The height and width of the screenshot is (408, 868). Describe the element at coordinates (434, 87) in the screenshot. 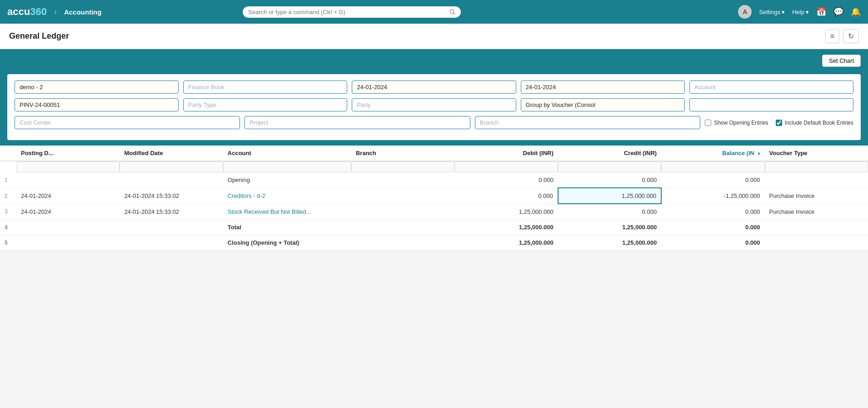

I see `from-date-input` at that location.